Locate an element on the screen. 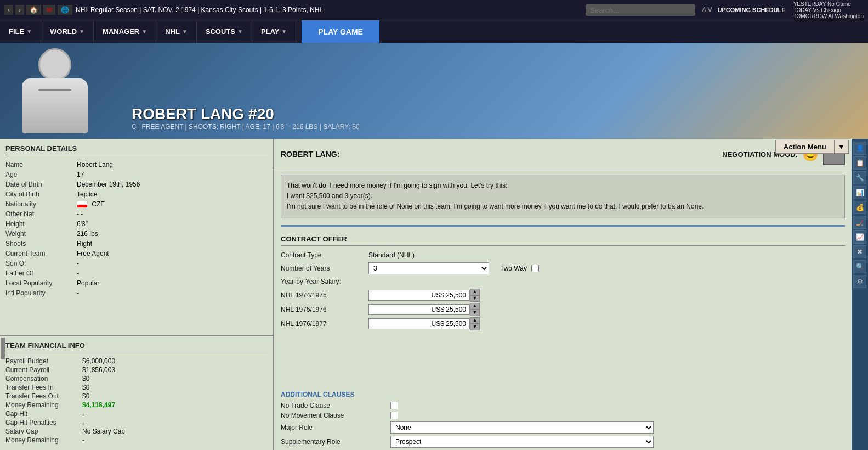 This screenshot has width=868, height=450. financial-cap-hit: Cap Hit - is located at coordinates (137, 414).